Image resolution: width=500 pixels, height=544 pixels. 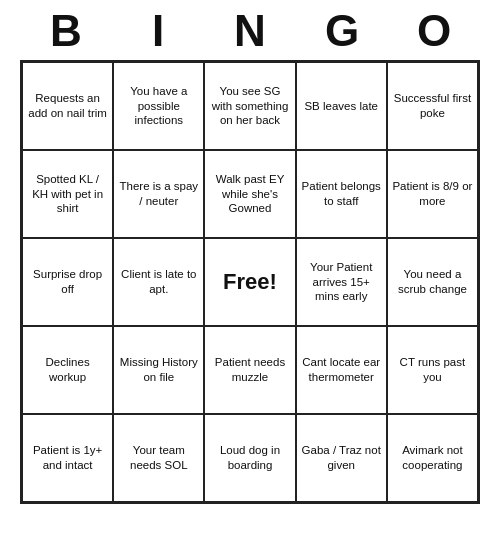 I want to click on bingo-cell: Requests an add on nail trim, so click(x=68, y=106).